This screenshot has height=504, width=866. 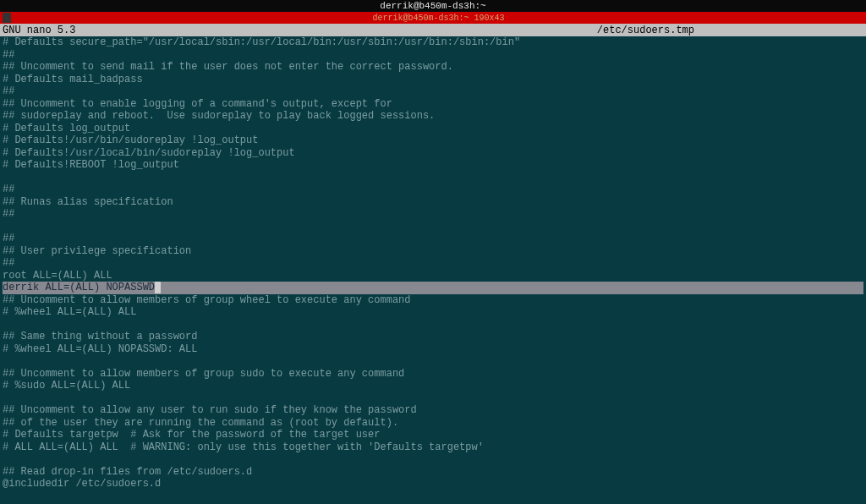 I want to click on window-title: derrik@b450m-ds3h:~, so click(x=433, y=6).